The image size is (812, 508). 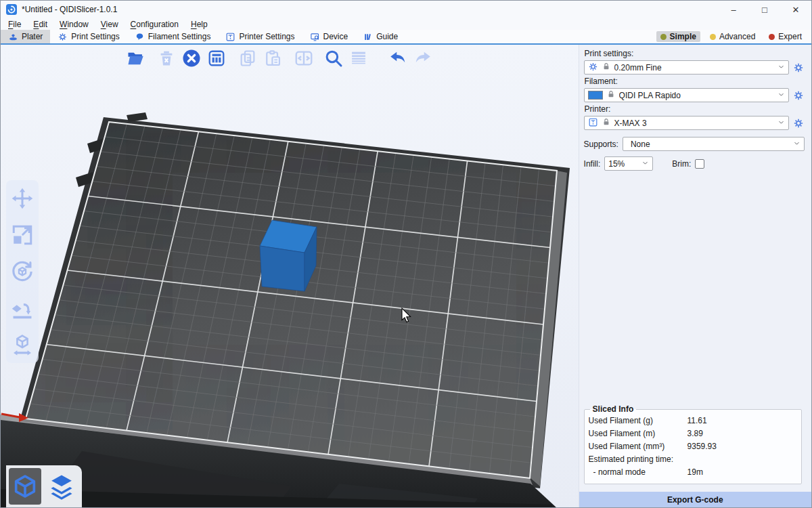 I want to click on print-settings-combo: 0.20mm Fine, so click(x=686, y=68).